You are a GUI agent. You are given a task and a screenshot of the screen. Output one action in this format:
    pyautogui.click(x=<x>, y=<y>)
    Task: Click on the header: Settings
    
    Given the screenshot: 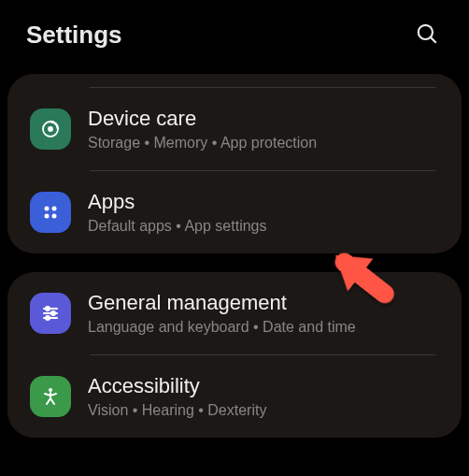 What is the action you would take?
    pyautogui.click(x=234, y=34)
    